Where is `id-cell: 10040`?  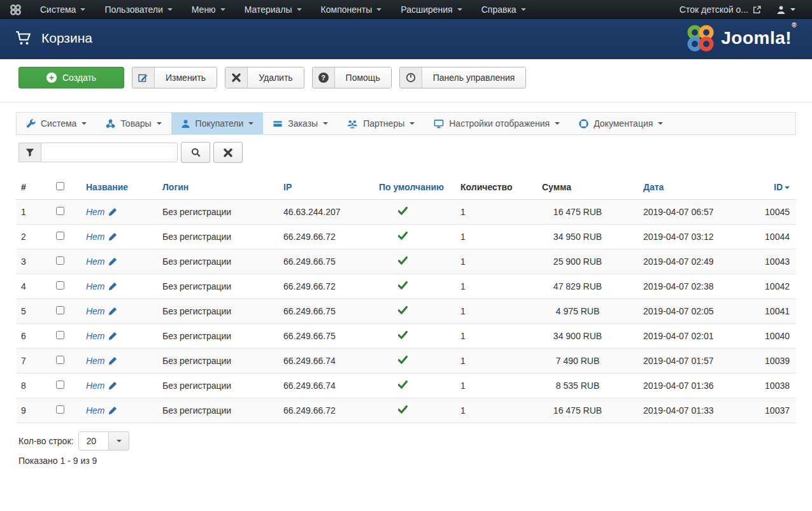
id-cell: 10040 is located at coordinates (773, 336).